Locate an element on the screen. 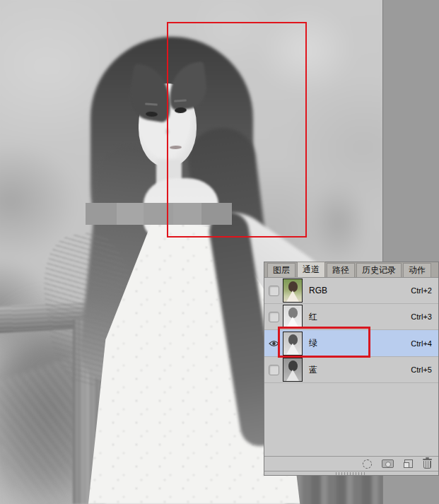  channel-shortcut: Ctrl+3 is located at coordinates (421, 317).